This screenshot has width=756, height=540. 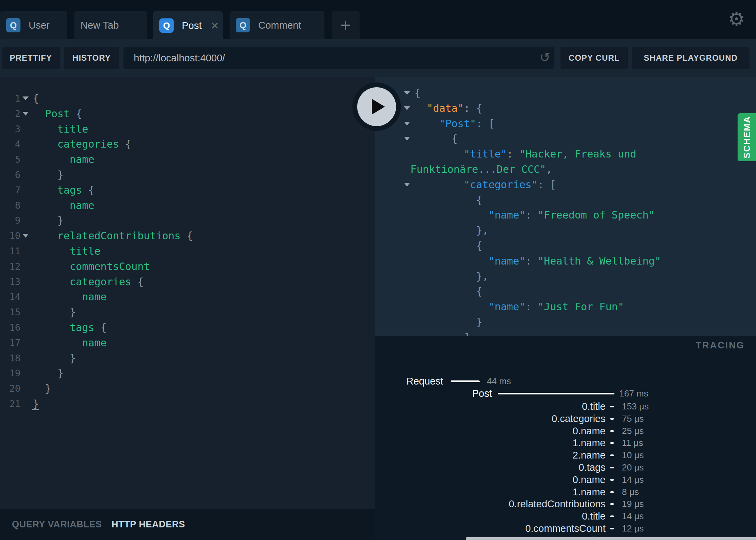 I want to click on tracing-span-row: Request44 ms, so click(x=566, y=381).